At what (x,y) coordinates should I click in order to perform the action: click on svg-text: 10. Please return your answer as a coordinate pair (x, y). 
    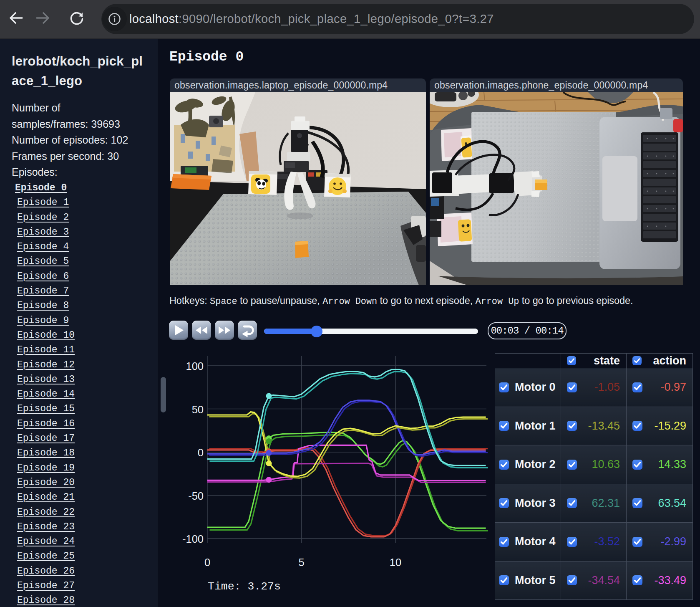
    Looking at the image, I should click on (395, 562).